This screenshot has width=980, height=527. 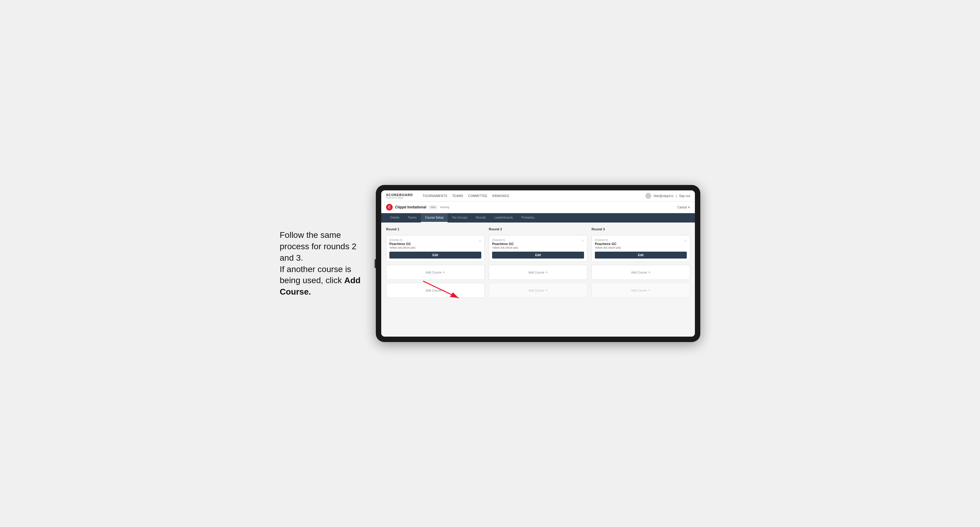 What do you see at coordinates (538, 229) in the screenshot?
I see `round-2-title: Round 2` at bounding box center [538, 229].